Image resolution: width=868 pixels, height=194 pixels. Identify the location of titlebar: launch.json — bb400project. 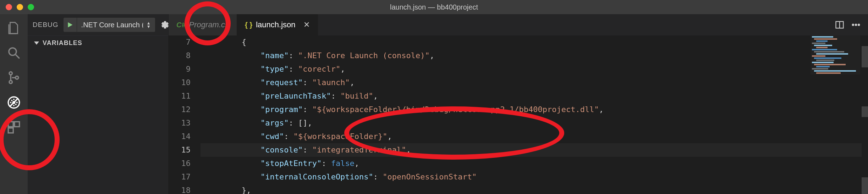
(434, 7).